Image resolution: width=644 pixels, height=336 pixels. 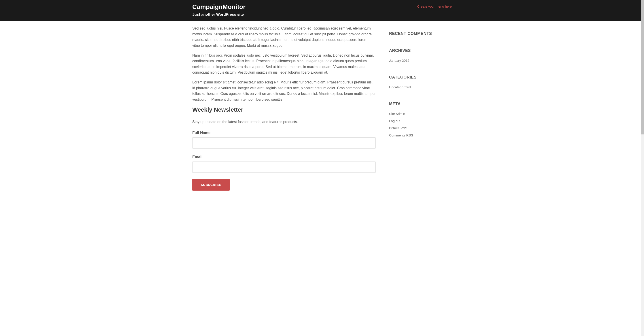 I want to click on site-title: CampaignMonitor, so click(x=322, y=7).